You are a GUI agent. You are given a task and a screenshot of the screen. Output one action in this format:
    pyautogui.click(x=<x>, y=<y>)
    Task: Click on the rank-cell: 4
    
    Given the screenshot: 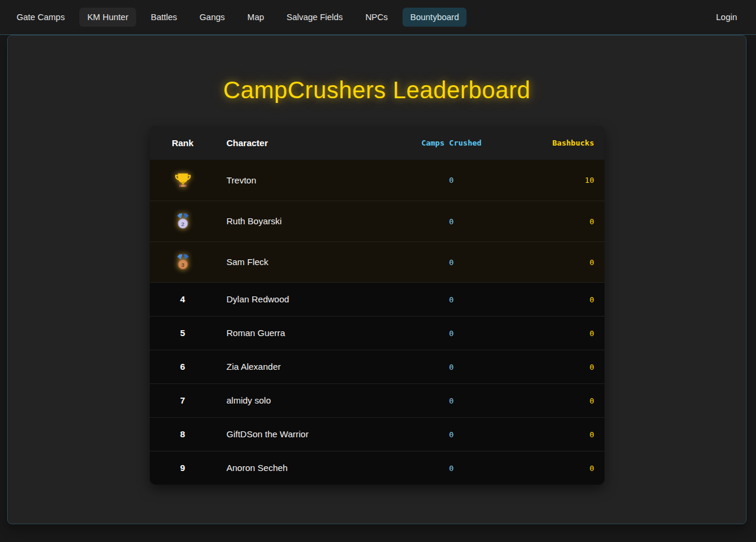 What is the action you would take?
    pyautogui.click(x=183, y=299)
    